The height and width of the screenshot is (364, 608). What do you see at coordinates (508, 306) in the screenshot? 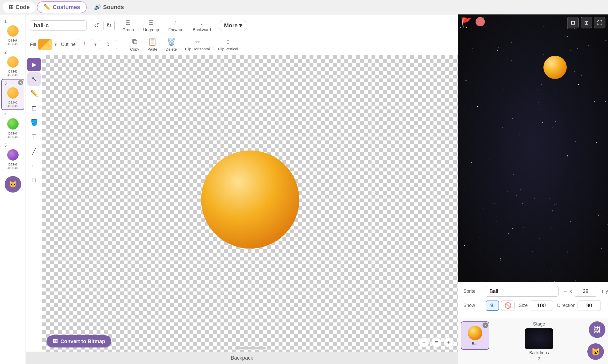
I see `show-hidden-button: 🚫` at bounding box center [508, 306].